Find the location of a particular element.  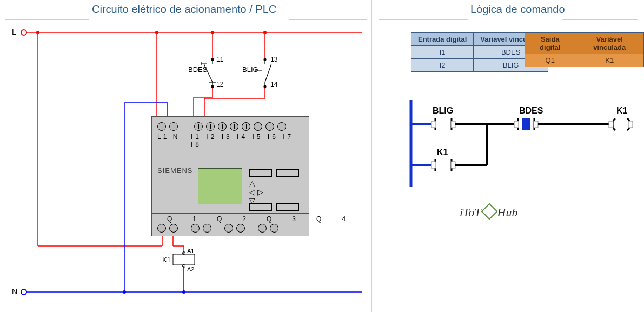

svg-text: A1 is located at coordinates (190, 251).